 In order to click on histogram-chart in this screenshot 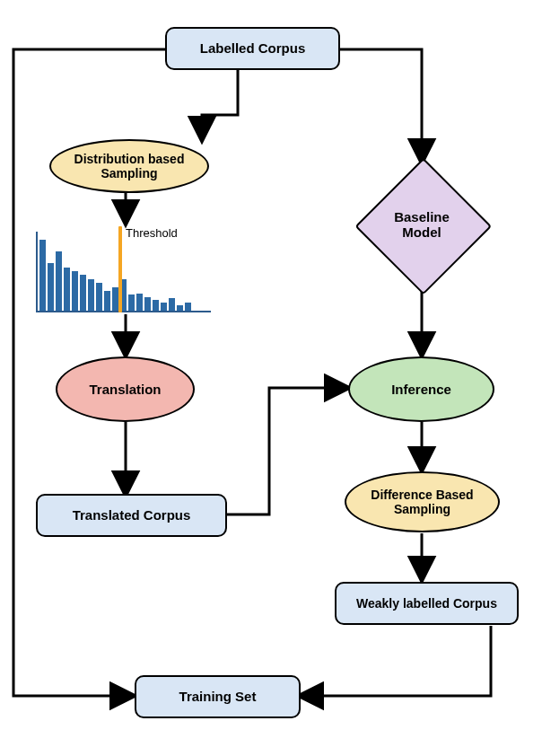, I will do `click(124, 272)`.